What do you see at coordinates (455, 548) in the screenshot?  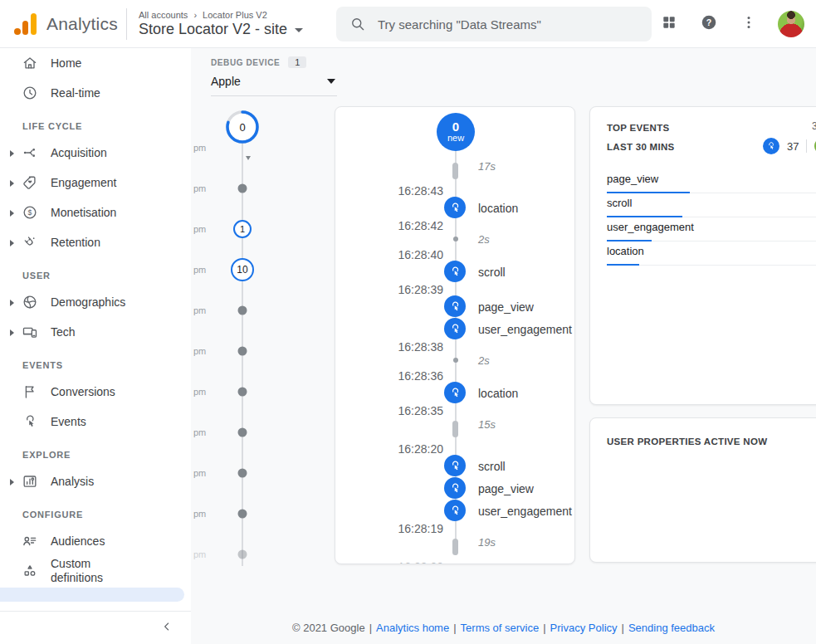 I see `stream-gap-row: 19s` at bounding box center [455, 548].